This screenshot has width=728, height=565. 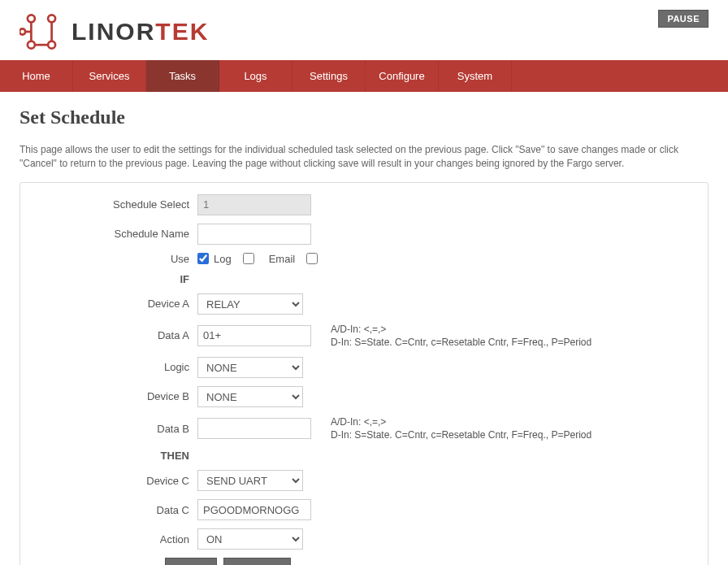 I want to click on brand-logo: LINORTEK, so click(x=114, y=32).